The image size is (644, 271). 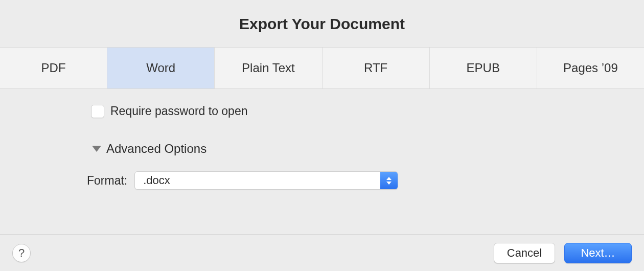 What do you see at coordinates (179, 111) in the screenshot?
I see `require-password-label: Require password to open` at bounding box center [179, 111].